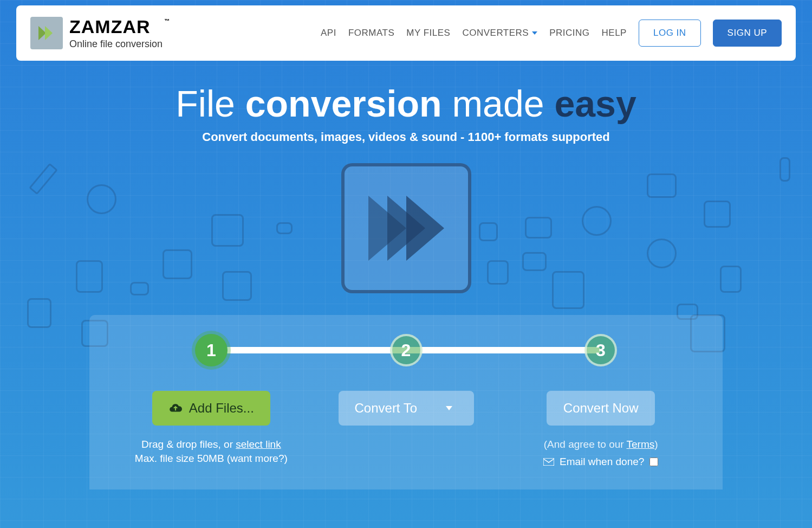  What do you see at coordinates (406, 350) in the screenshot?
I see `step-2: 2` at bounding box center [406, 350].